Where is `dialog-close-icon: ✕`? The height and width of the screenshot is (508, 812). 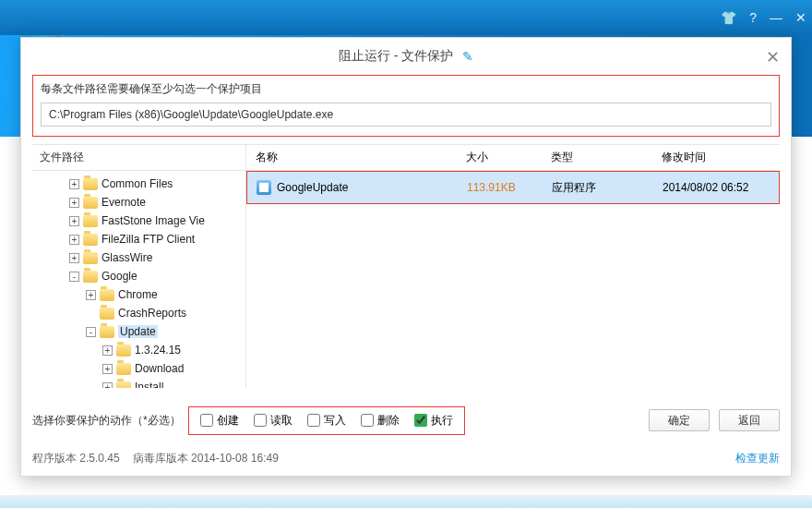 dialog-close-icon: ✕ is located at coordinates (773, 57).